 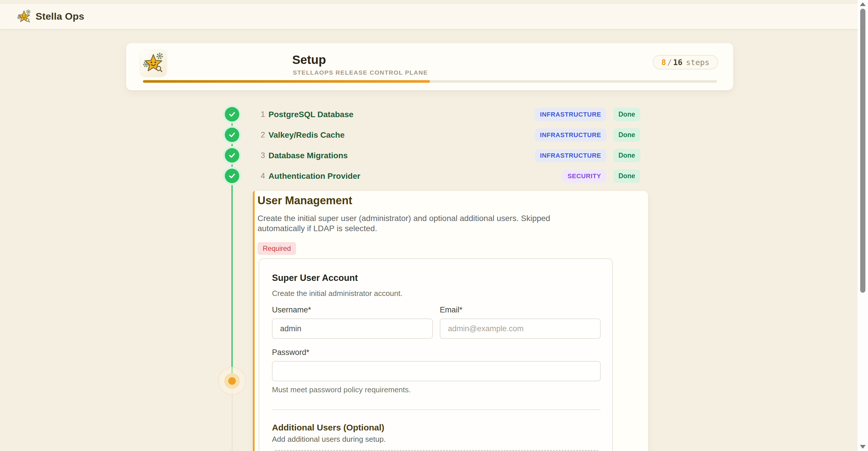 I want to click on scrollbar-thumb, so click(x=863, y=151).